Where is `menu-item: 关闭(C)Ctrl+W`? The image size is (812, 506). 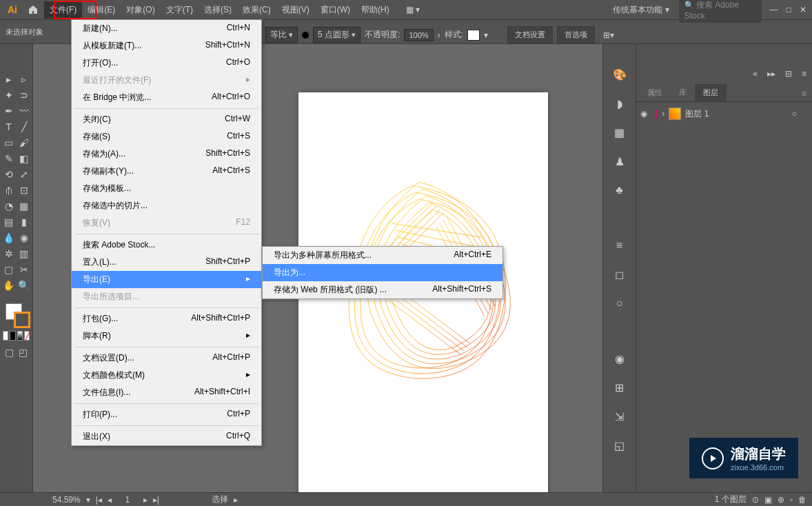 menu-item: 关闭(C)Ctrl+W is located at coordinates (167, 120).